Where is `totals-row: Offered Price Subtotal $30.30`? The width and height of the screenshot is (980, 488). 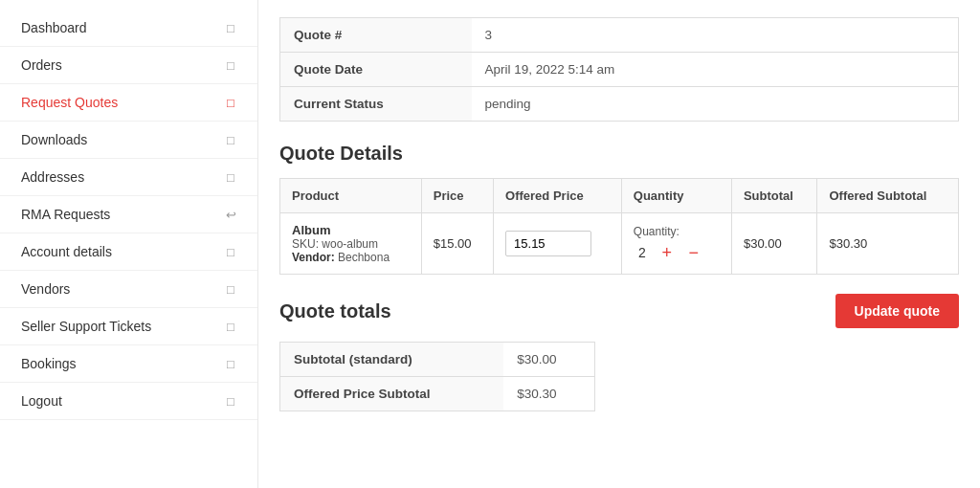
totals-row: Offered Price Subtotal $30.30 is located at coordinates (438, 394).